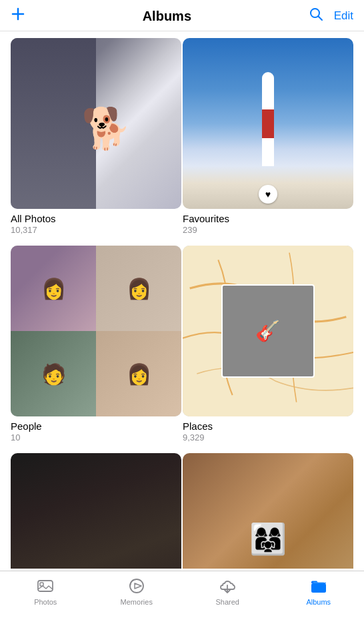  I want to click on album-thumb-all-photos, so click(96, 123).